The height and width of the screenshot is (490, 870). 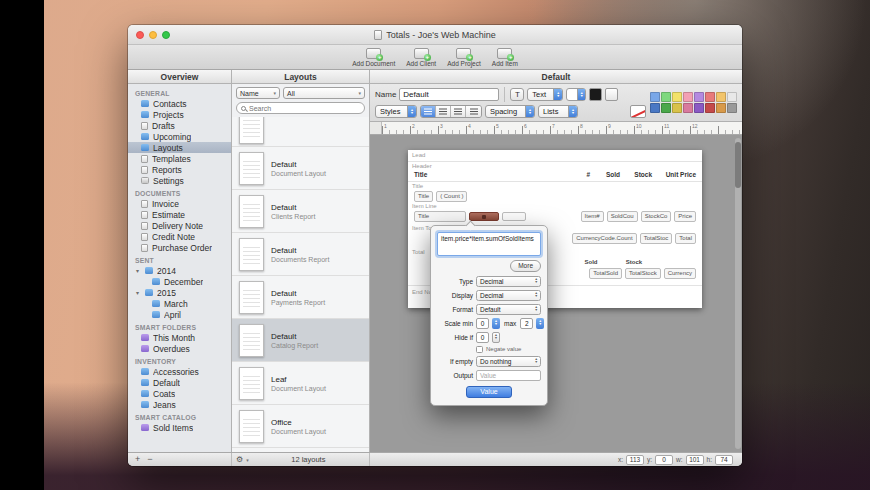 What do you see at coordinates (508, 362) in the screenshot?
I see `if-empty-dropdown: Do nothing▲▼` at bounding box center [508, 362].